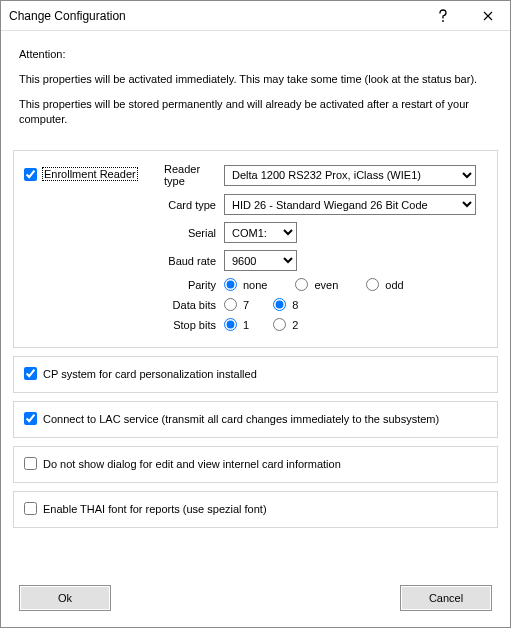  Describe the element at coordinates (255, 285) in the screenshot. I see `parity-none-label: none` at that location.